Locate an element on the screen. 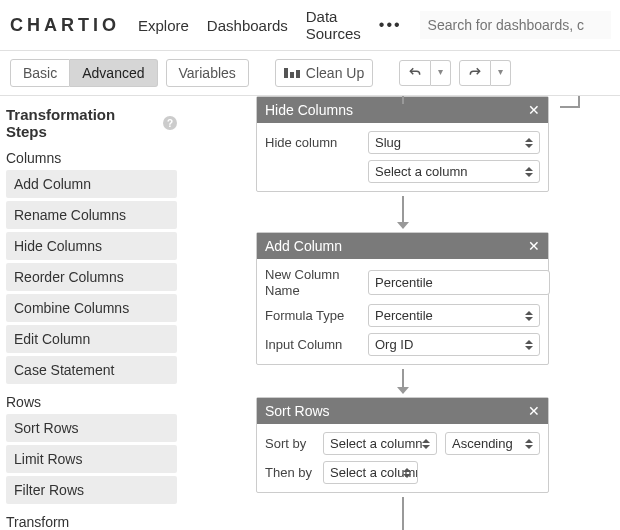  new-column-name-label: New Column Name is located at coordinates (312, 282).